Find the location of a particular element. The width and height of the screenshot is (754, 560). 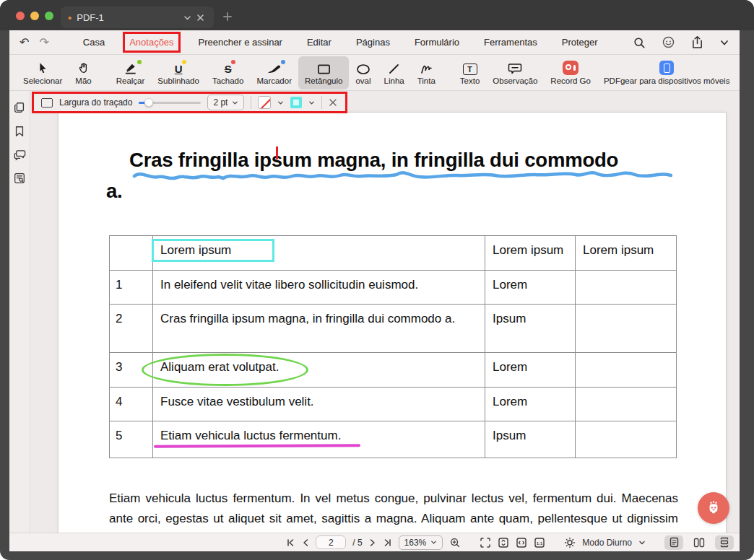

menu-item-preencher-e-assinar: Preencher e assinar is located at coordinates (240, 42).